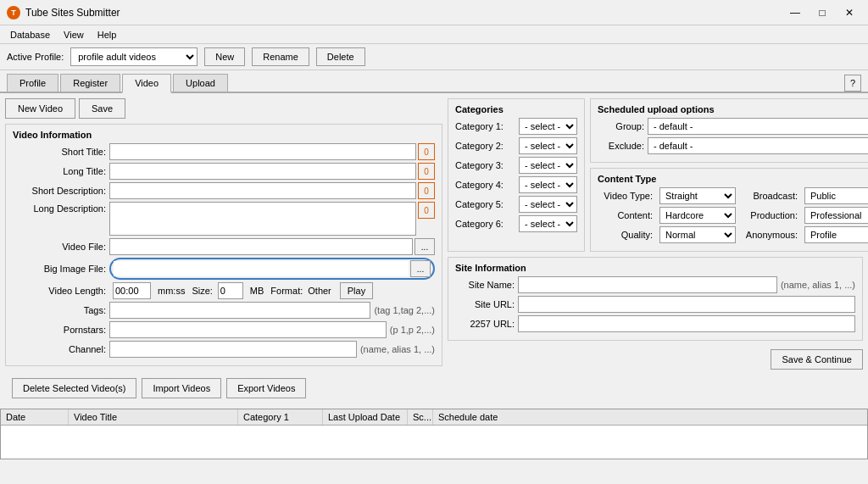 This screenshot has height=484, width=868. Describe the element at coordinates (74, 35) in the screenshot. I see `menu-view: View` at that location.